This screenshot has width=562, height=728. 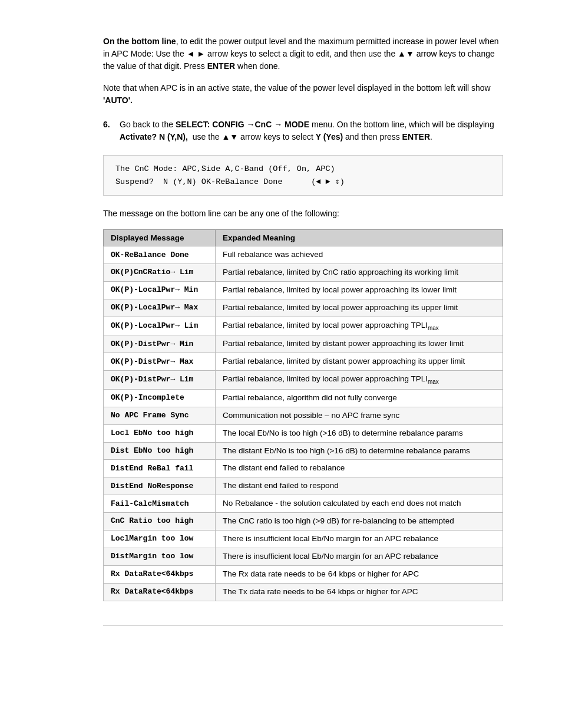 I want to click on table-row: Fail-CalcMismatchNo Rebalance - the solu…, so click(x=303, y=504).